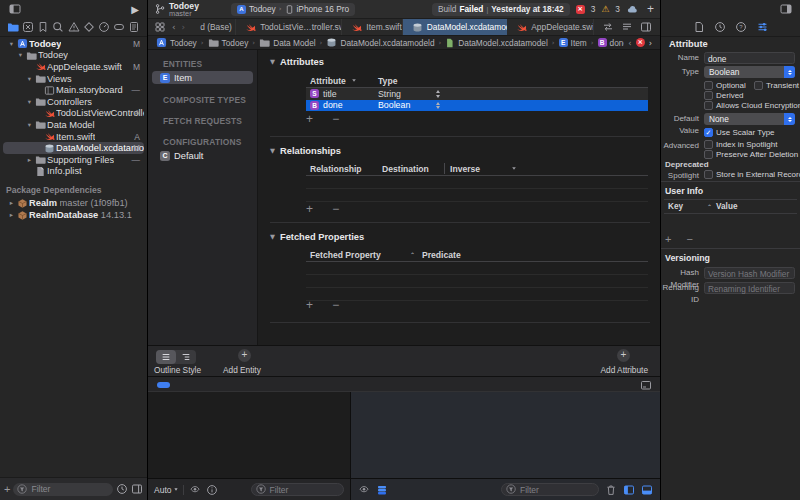 This screenshot has width=800, height=500. I want to click on minimap-icon, so click(627, 27).